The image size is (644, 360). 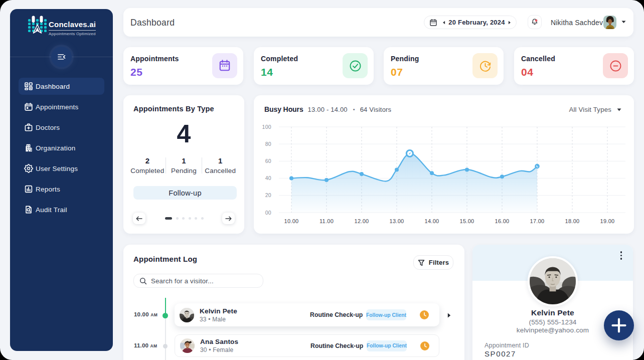 I want to click on sidebar-item-user-settings: User Settings, so click(x=61, y=168).